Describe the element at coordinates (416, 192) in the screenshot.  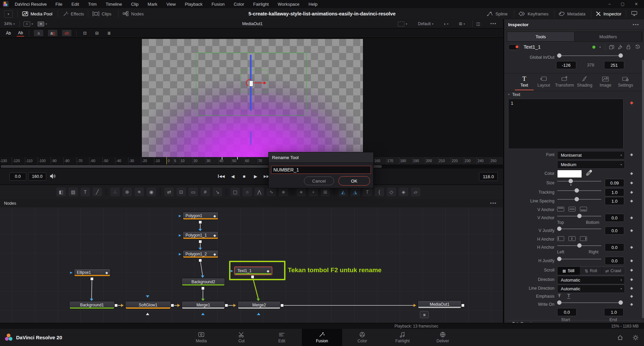
I see `image-plane-tool-icon: ▱` at that location.